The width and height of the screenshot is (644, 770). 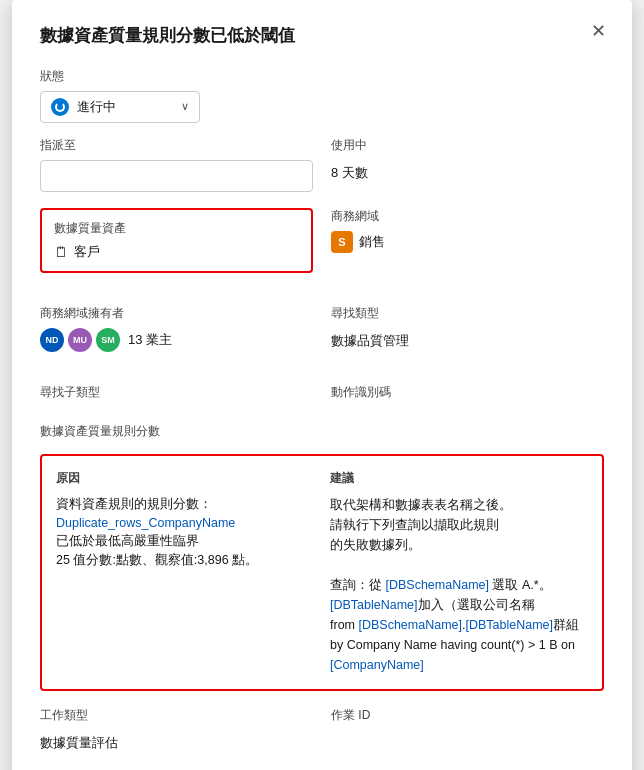 I want to click on suggest-link3: [DBSchemaName], so click(x=410, y=625).